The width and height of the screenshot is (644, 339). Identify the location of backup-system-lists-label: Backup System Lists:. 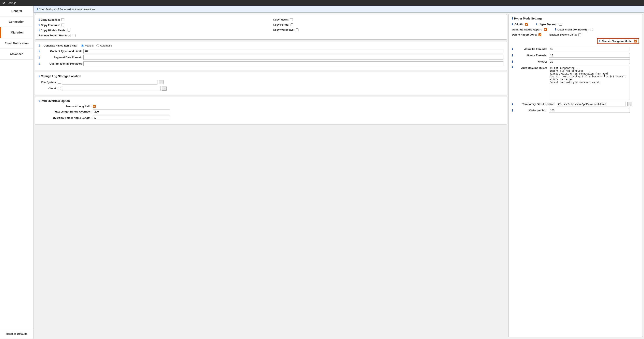
(563, 35).